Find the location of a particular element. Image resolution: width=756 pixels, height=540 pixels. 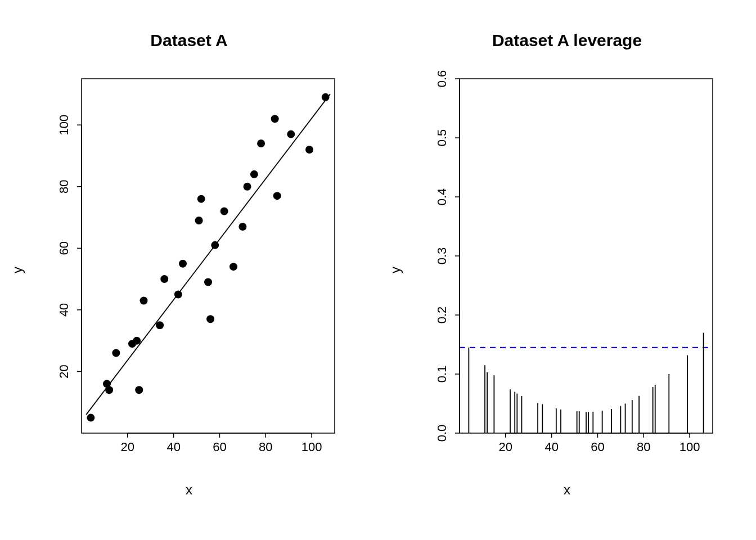

svg-text: 0.3 is located at coordinates (442, 256).